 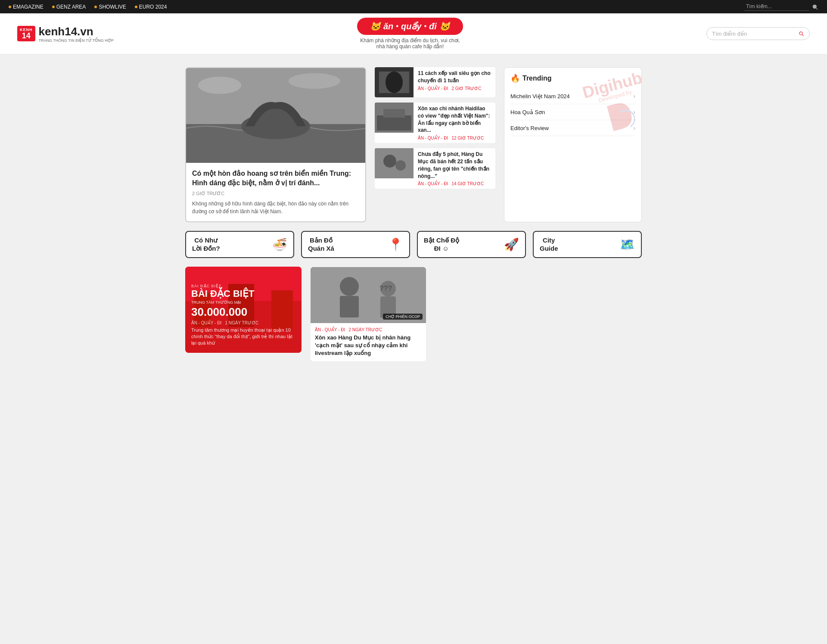 I want to click on trending-label-3: Editor's Review, so click(x=530, y=128).